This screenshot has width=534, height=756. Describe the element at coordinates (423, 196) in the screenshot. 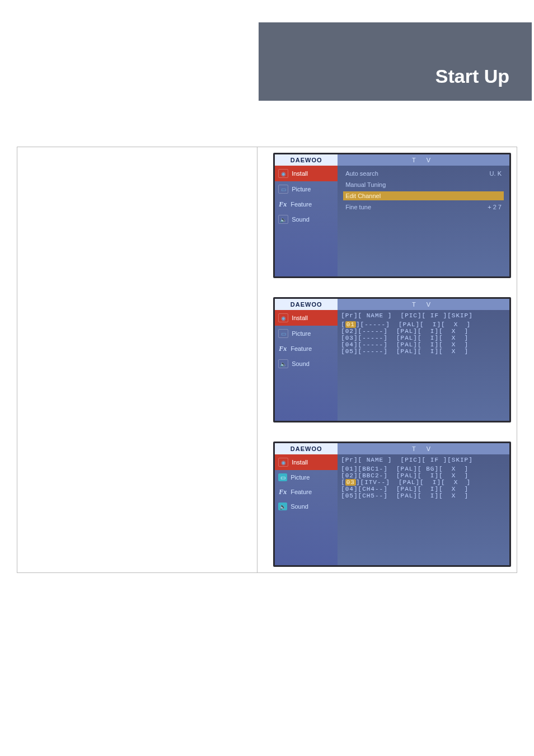

I see `menu-item-edit-channel: Edit Channel` at that location.